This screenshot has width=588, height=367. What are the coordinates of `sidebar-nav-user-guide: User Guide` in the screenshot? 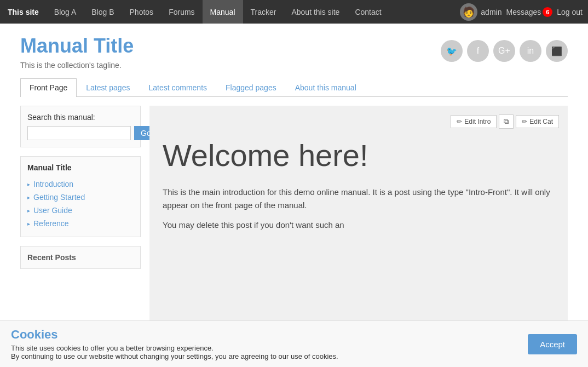 It's located at (80, 210).